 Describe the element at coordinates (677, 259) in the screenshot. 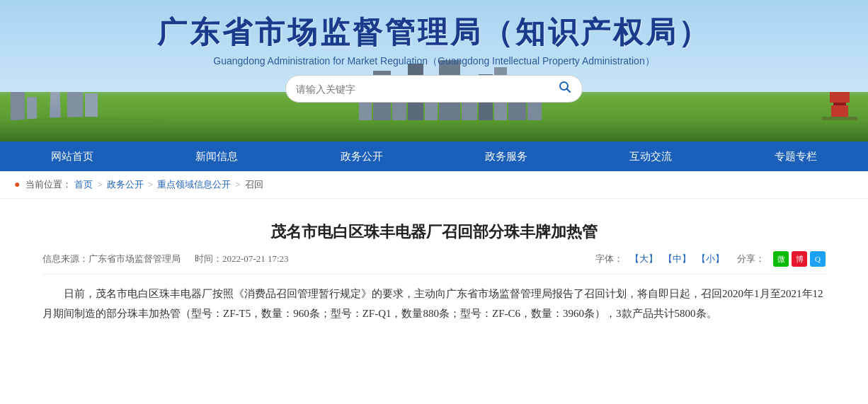

I see `font-size-options: 【大】 【中】 【小】` at that location.